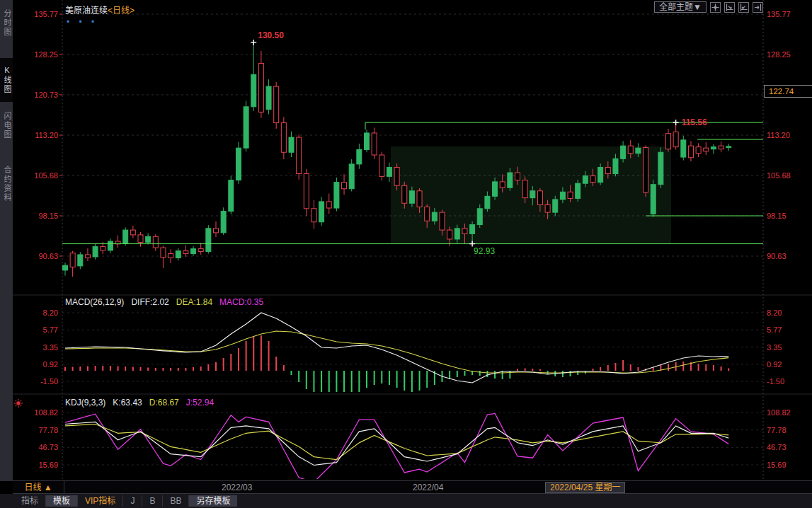 Image resolution: width=812 pixels, height=508 pixels. Describe the element at coordinates (6, 23) in the screenshot. I see `sidebar-item-time-chart: 分时图` at that location.